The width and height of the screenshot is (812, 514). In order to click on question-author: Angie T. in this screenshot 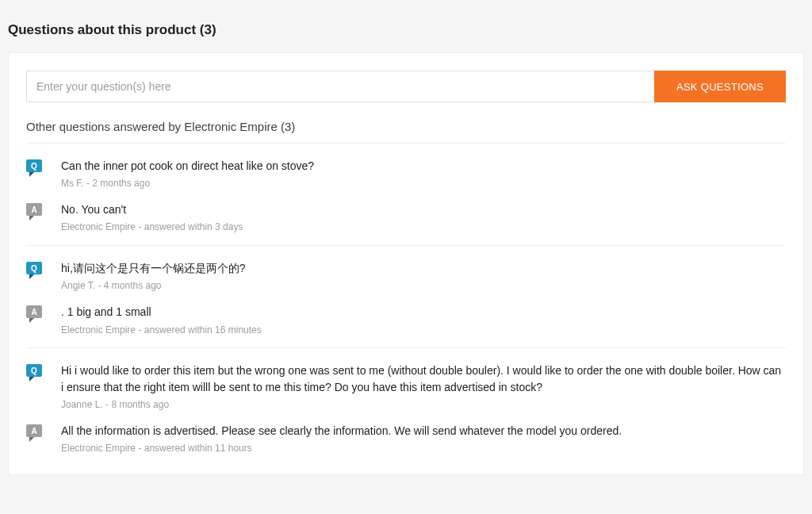, I will do `click(78, 286)`.